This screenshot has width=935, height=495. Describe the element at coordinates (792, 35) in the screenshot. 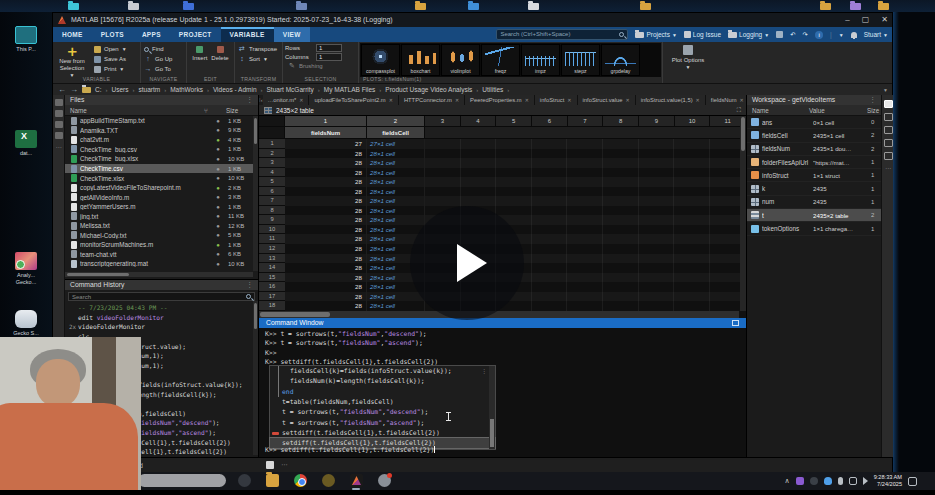

I see `undo-button: ↶` at that location.